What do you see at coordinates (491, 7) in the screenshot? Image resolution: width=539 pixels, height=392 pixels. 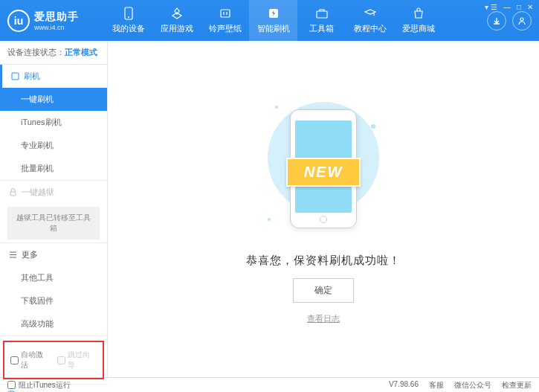 I see `cart-icon: ▾ ☰` at bounding box center [491, 7].